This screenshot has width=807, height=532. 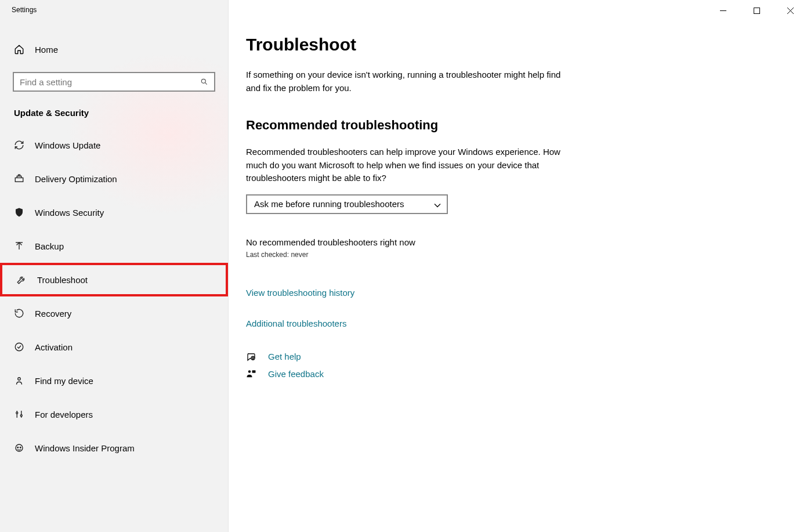 I want to click on sidebar-item-recovery: Recovery, so click(x=114, y=313).